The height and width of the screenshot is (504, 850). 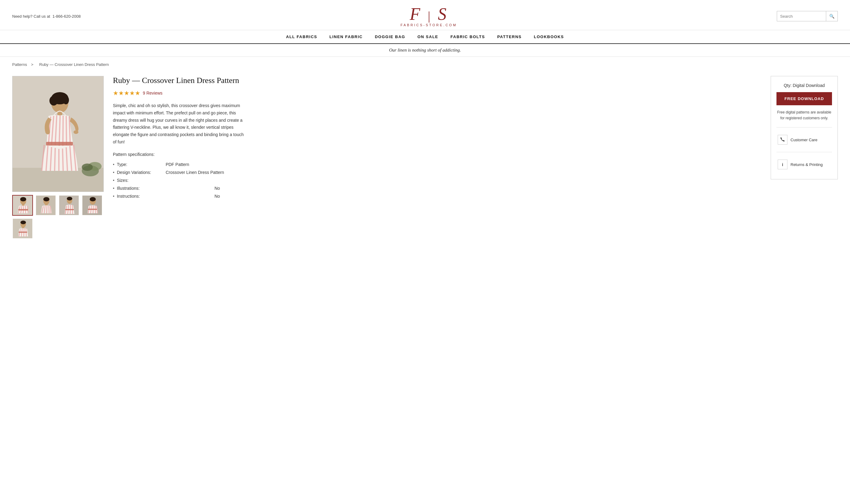 I want to click on search-button: 🔍, so click(x=832, y=16).